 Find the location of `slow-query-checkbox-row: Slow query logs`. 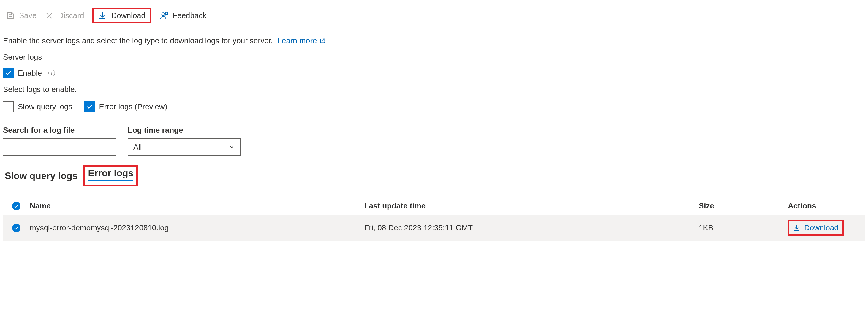

slow-query-checkbox-row: Slow query logs is located at coordinates (38, 108).